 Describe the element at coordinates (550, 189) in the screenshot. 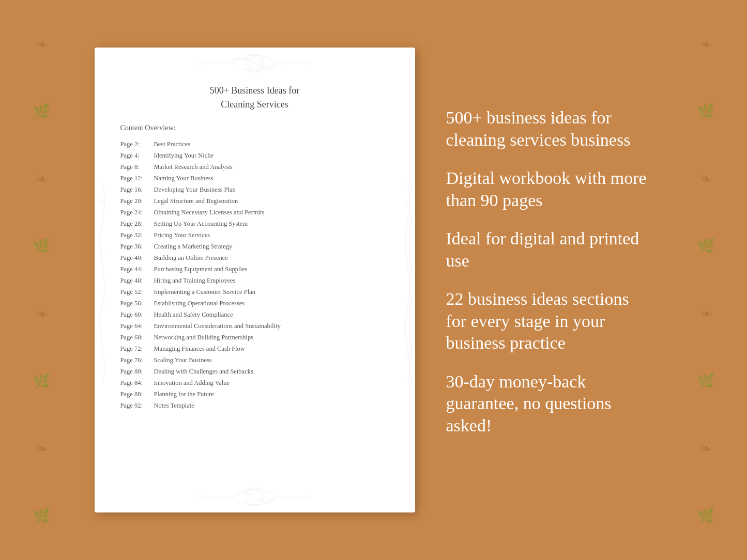

I see `feature-text: Digital workbook with more than 90 pages` at that location.